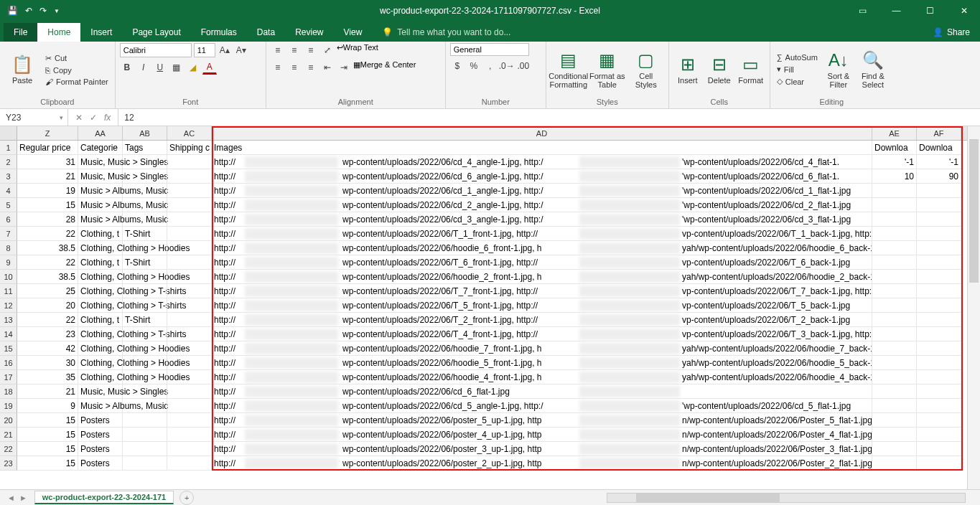 This screenshot has width=980, height=505. What do you see at coordinates (9, 291) in the screenshot?
I see `row-header: 11` at bounding box center [9, 291].